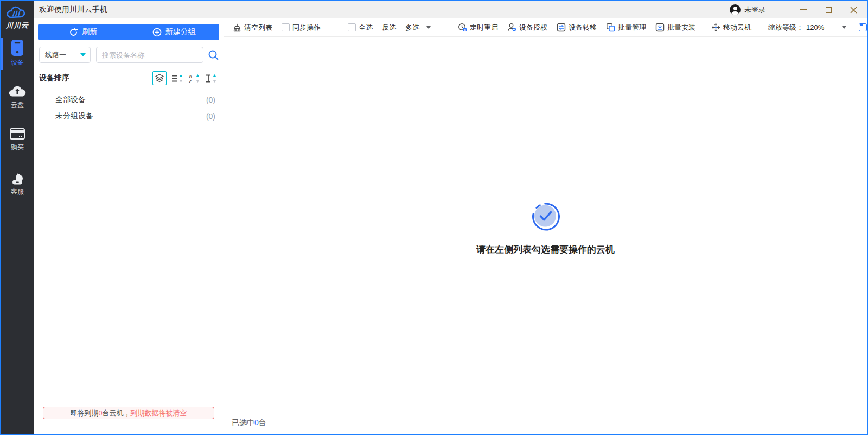  Describe the element at coordinates (546, 228) in the screenshot. I see `empty-state: 请在左侧列表勾选需要操作的云机` at that location.